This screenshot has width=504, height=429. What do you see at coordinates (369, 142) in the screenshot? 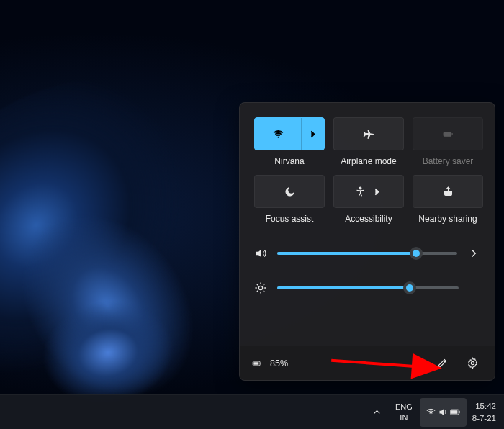
I see `tile-airplane: Airplane mode` at bounding box center [369, 142].